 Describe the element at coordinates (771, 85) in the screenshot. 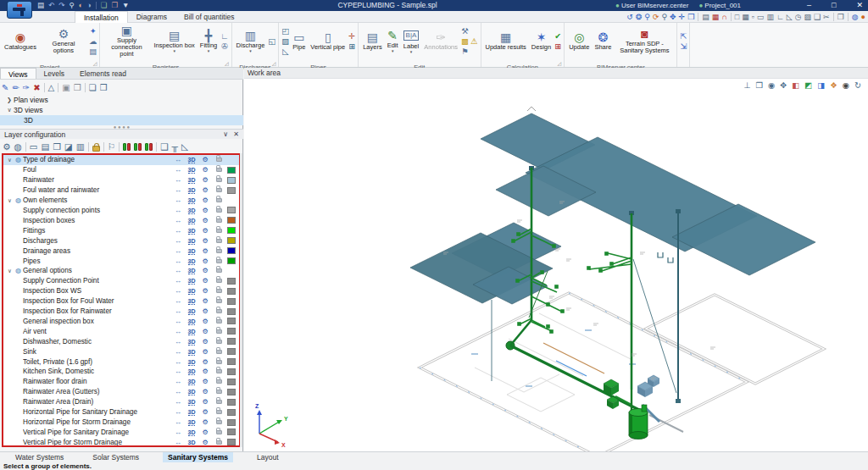

I see `orbit-icon: ◉` at that location.